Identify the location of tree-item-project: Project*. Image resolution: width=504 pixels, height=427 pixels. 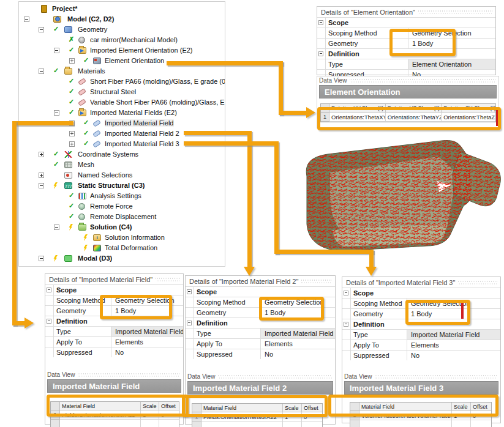
(122, 9).